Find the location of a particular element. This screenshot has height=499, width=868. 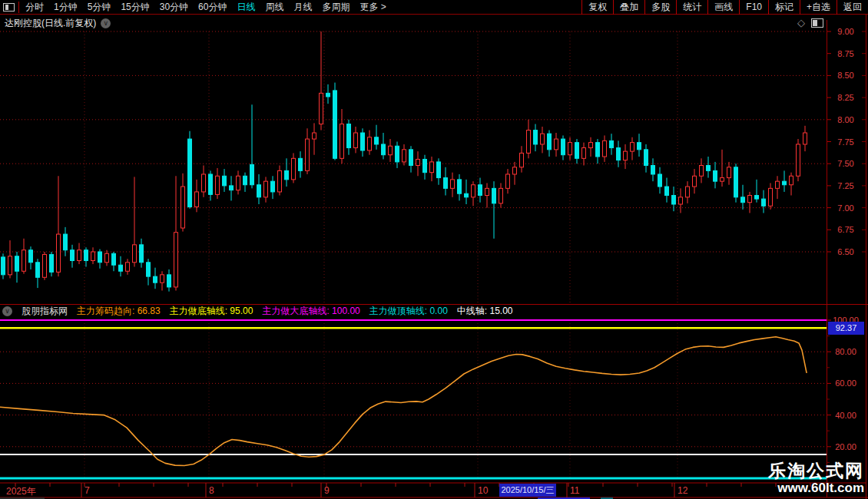

tab-15min: 15分钟 is located at coordinates (135, 8).